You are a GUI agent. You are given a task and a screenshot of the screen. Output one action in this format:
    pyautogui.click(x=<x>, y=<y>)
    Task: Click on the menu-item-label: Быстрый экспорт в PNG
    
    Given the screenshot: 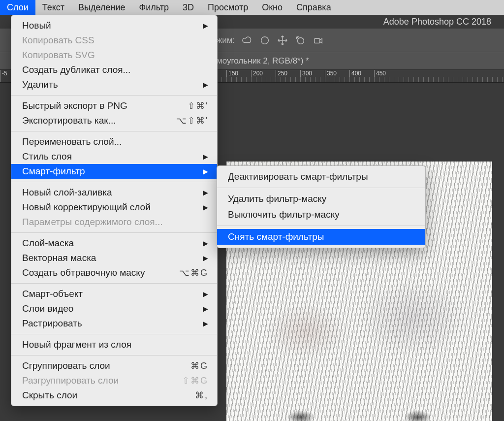 What is the action you would take?
    pyautogui.click(x=97, y=106)
    